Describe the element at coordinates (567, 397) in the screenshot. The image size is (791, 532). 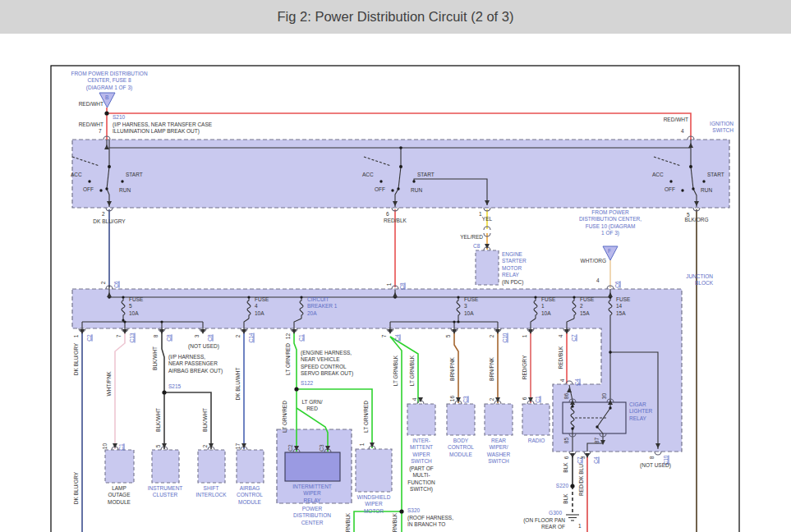
I see `cigar-pin-86: 86` at that location.